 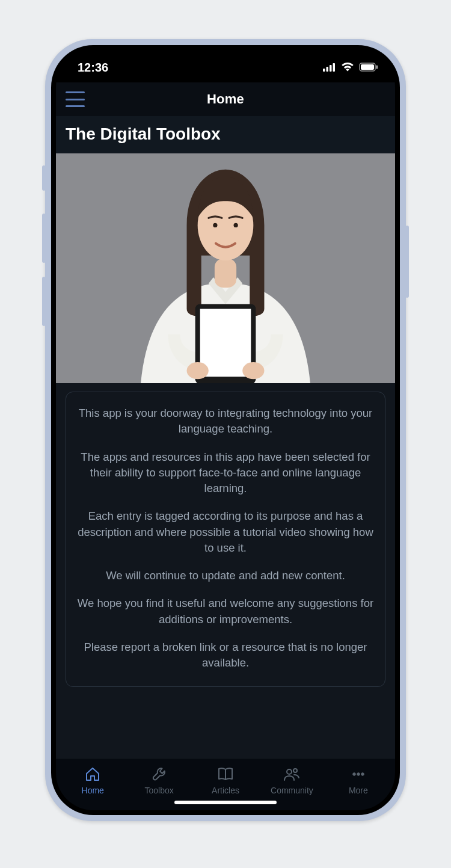 I want to click on home-icon, so click(x=93, y=774).